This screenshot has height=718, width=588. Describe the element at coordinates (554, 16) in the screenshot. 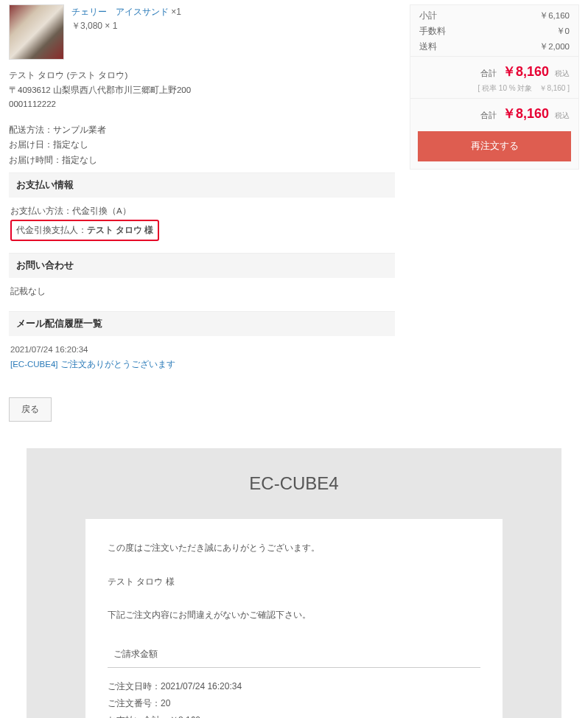

I see `subtotal-value: ￥6,160` at that location.